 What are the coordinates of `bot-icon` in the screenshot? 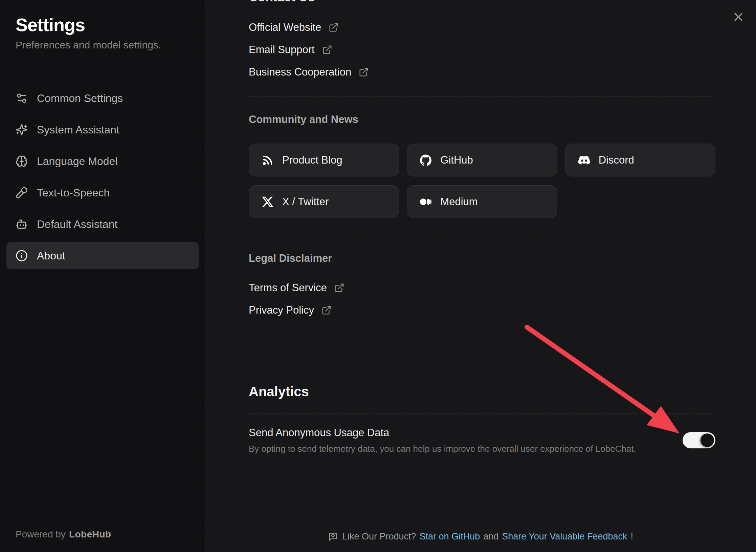 It's located at (22, 224).